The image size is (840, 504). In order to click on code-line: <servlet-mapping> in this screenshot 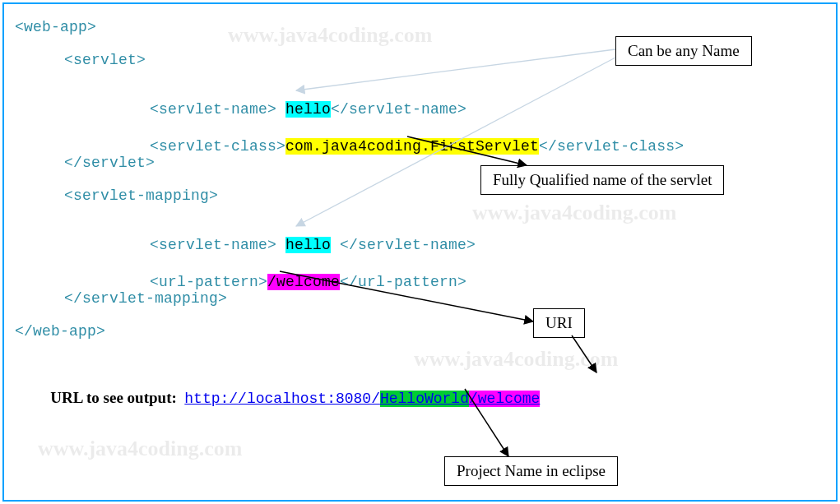, I will do `click(142, 196)`.